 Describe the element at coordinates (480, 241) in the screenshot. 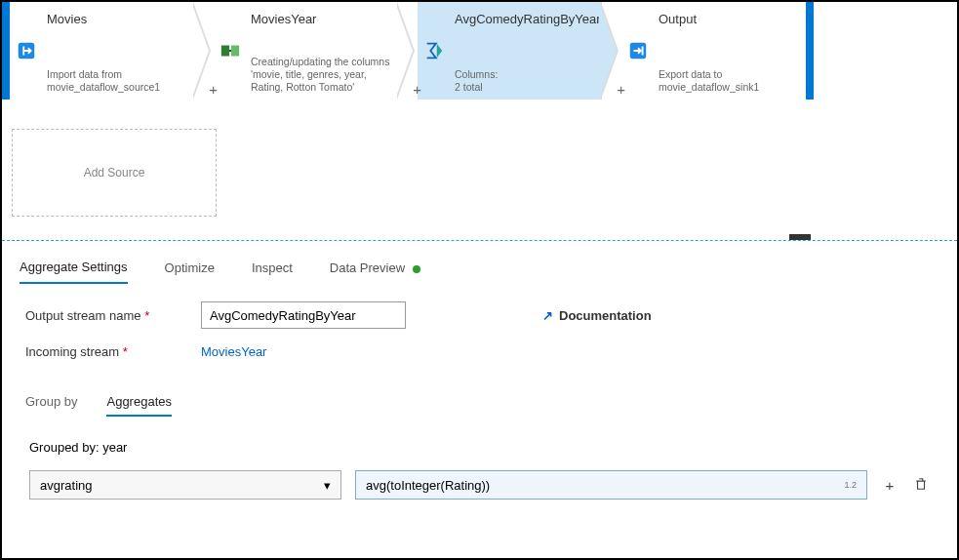

I see `pane-divider` at that location.